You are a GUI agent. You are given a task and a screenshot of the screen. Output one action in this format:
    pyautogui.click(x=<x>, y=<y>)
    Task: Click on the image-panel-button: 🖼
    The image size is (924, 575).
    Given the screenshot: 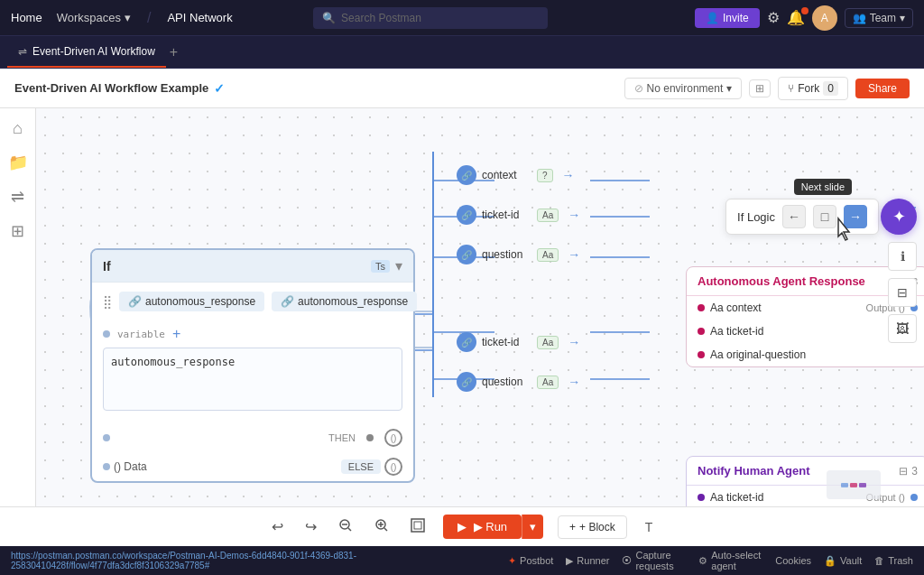 What is the action you would take?
    pyautogui.click(x=902, y=329)
    